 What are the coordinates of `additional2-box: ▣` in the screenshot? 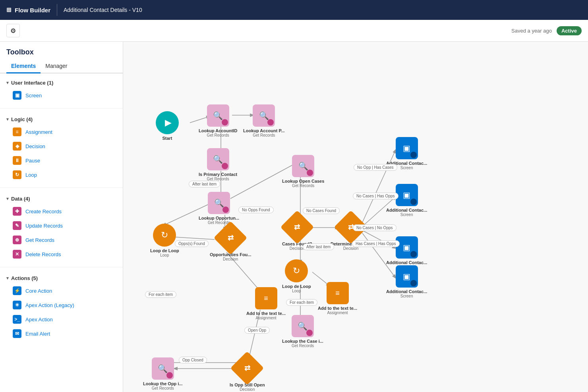 It's located at (407, 195).